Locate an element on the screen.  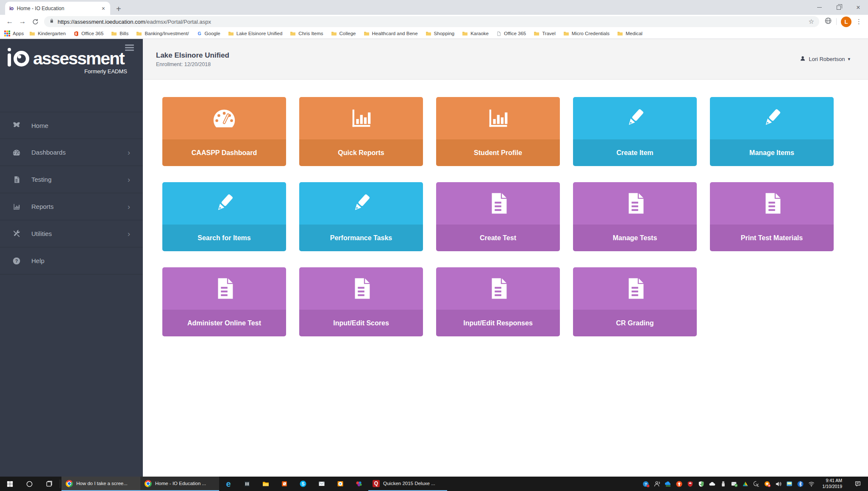
new-tab-button: + is located at coordinates (119, 9).